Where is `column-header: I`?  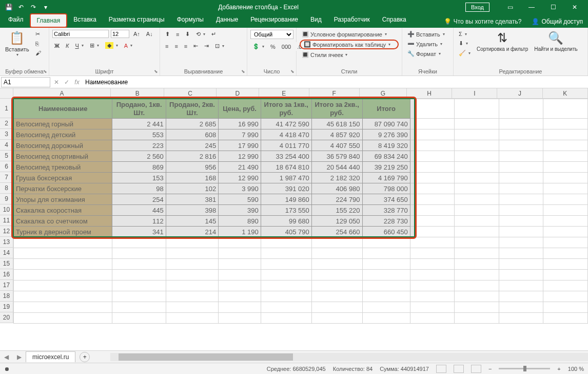
column-header: I is located at coordinates (475, 93).